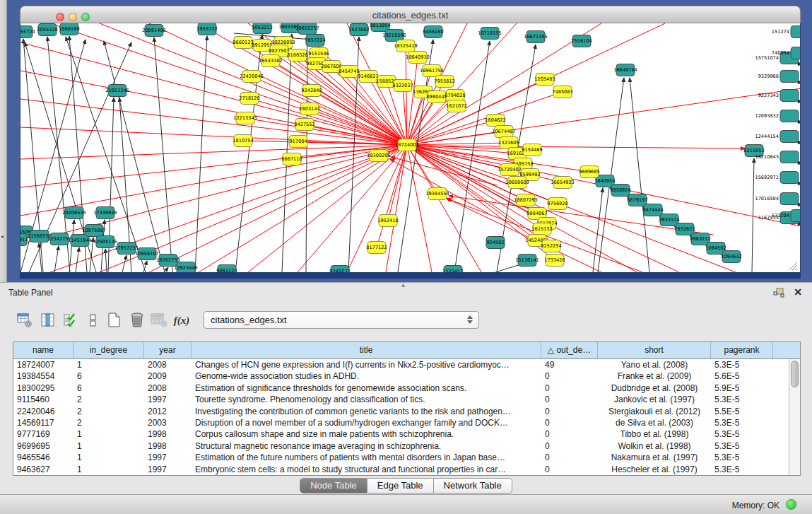  I want to click on network-node: 10688609, so click(517, 182).